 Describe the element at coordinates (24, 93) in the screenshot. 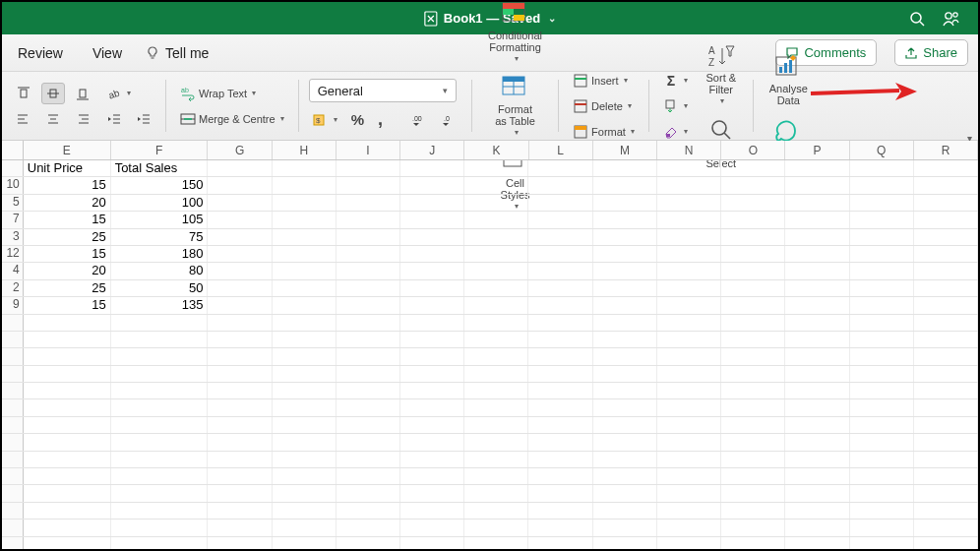

I see `align-top-button` at that location.